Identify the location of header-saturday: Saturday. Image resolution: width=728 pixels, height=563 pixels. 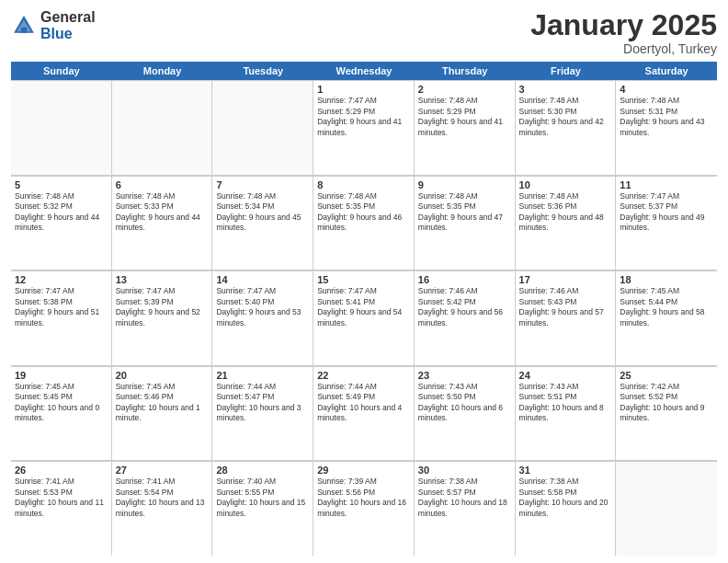
(666, 71).